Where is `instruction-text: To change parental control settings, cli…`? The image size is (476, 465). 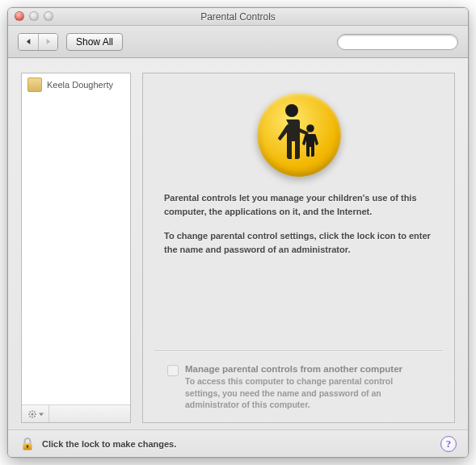 instruction-text: To change parental control settings, cli… is located at coordinates (299, 242).